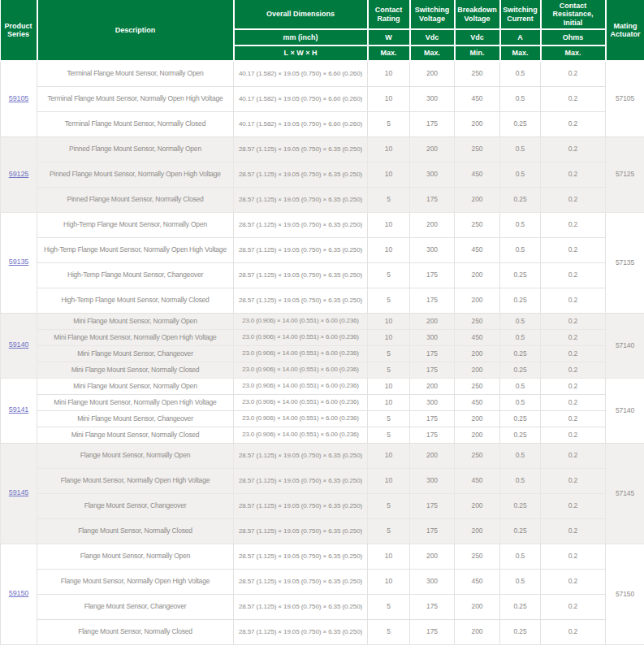  What do you see at coordinates (625, 262) in the screenshot?
I see `mating-actuator-cell: 57135` at bounding box center [625, 262].